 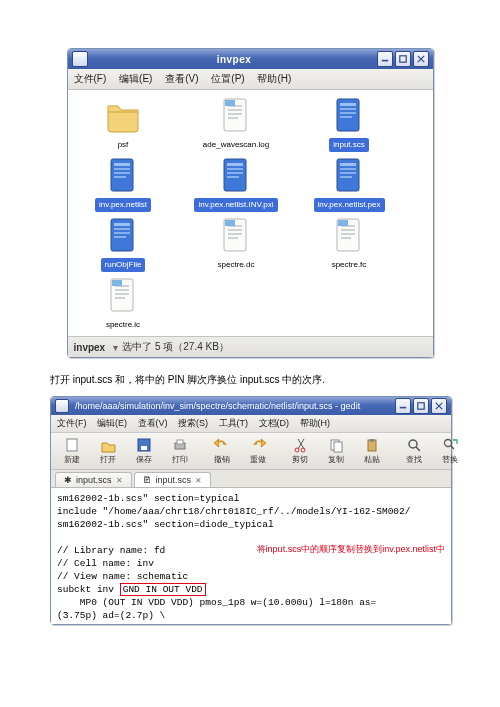 What do you see at coordinates (251, 406) in the screenshot?
I see `titlebar: /home/aaa/simulation/inv_sim/spectre/sch…` at bounding box center [251, 406].